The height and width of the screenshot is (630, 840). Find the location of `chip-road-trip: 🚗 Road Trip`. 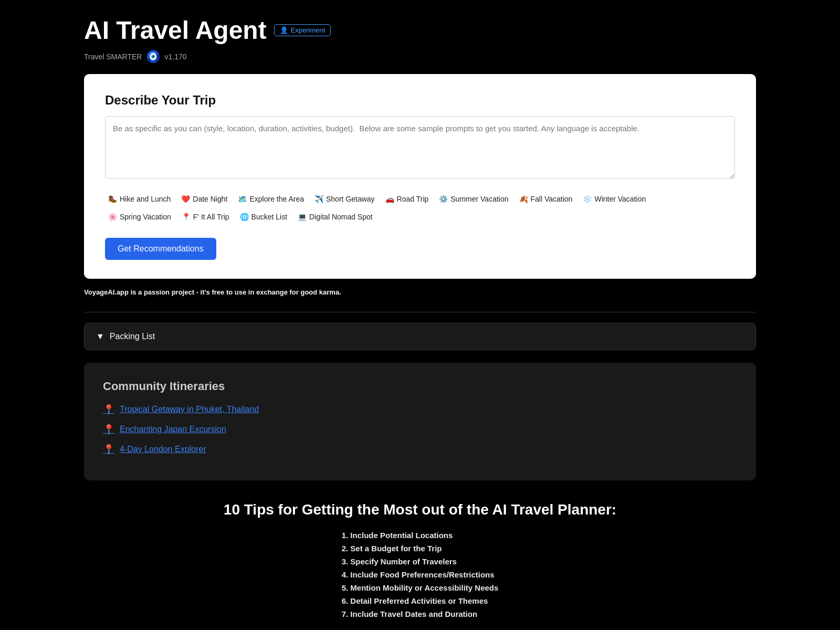

chip-road-trip: 🚗 Road Trip is located at coordinates (407, 199).